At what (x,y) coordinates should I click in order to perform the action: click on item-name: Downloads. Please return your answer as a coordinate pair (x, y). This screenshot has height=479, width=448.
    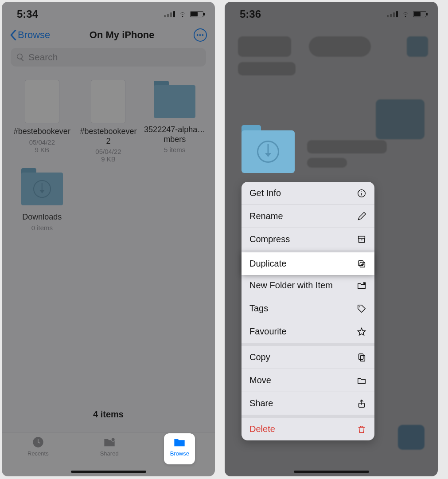
    Looking at the image, I should click on (42, 217).